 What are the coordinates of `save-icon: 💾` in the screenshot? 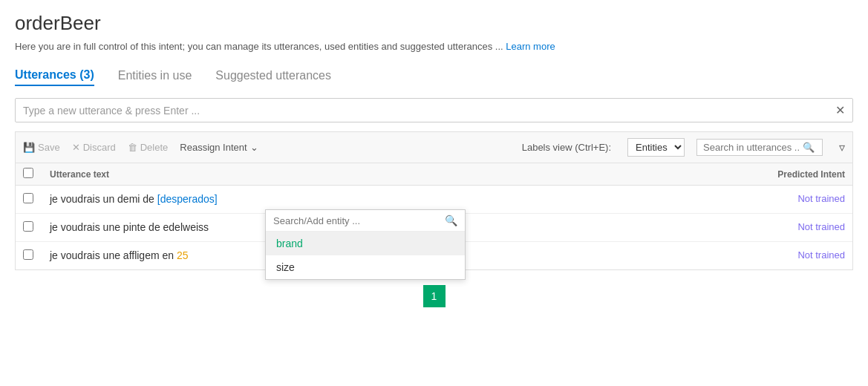 It's located at (29, 147).